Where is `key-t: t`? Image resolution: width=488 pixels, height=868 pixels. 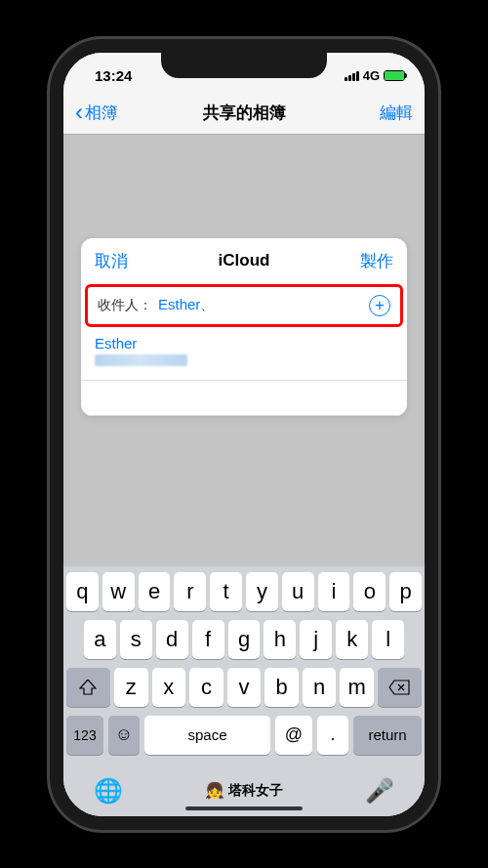 key-t: t is located at coordinates (226, 592).